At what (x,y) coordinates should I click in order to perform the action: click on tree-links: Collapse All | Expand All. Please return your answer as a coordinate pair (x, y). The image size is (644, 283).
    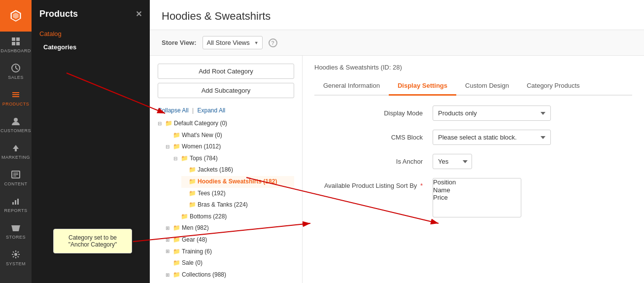
    Looking at the image, I should click on (226, 110).